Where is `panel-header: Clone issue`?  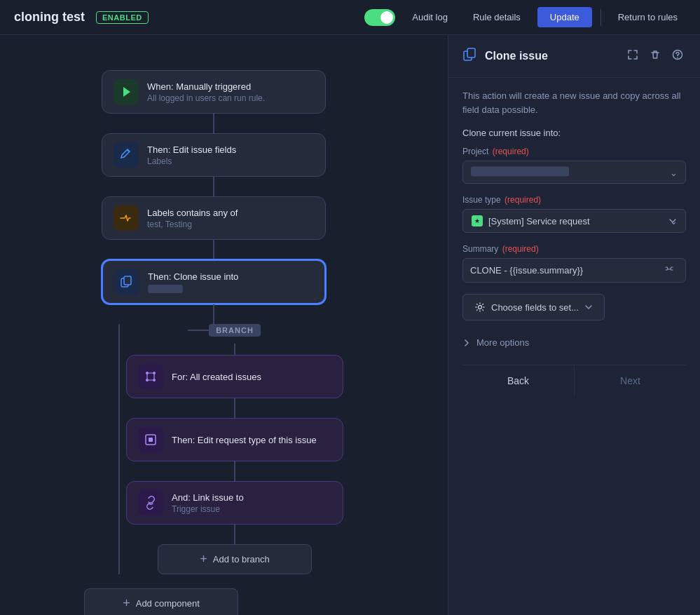 panel-header: Clone issue is located at coordinates (575, 56).